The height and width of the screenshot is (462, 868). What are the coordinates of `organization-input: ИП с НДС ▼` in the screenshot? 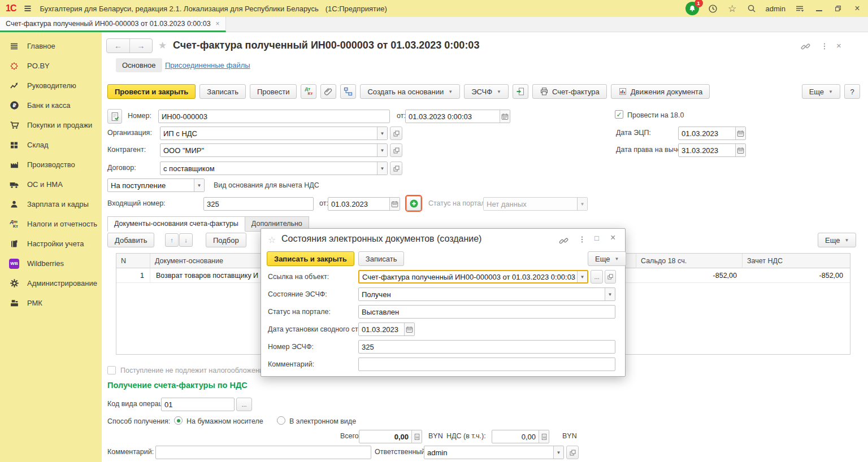 It's located at (274, 133).